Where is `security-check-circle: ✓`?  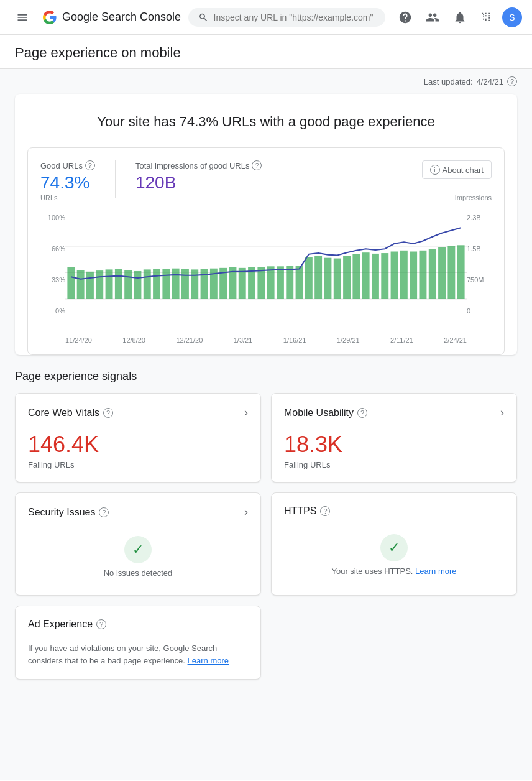
security-check-circle: ✓ is located at coordinates (138, 550).